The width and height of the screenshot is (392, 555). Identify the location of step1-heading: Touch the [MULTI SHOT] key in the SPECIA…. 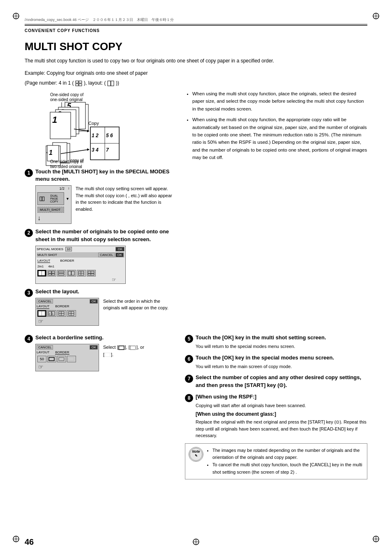
(106, 175).